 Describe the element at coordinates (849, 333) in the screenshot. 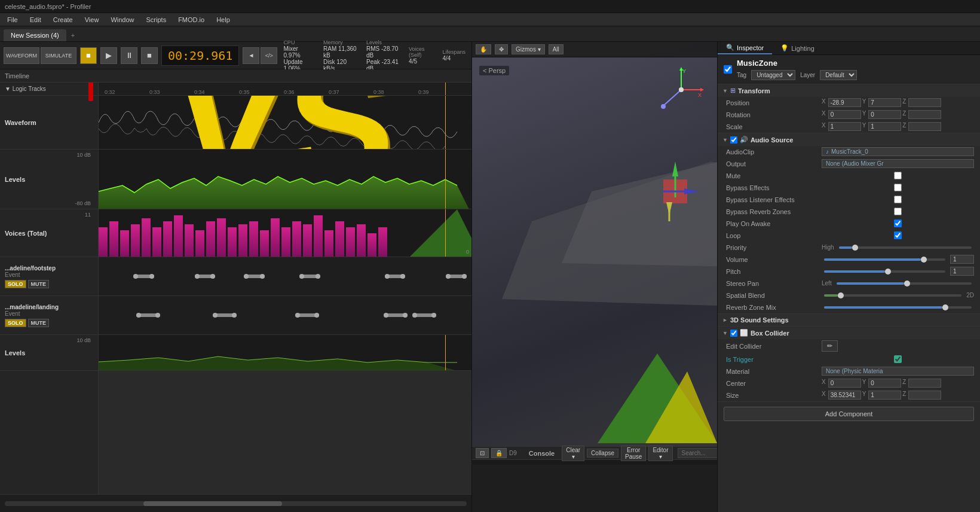

I see `box-collider-header: ▼ ⬜ Box Collider` at that location.